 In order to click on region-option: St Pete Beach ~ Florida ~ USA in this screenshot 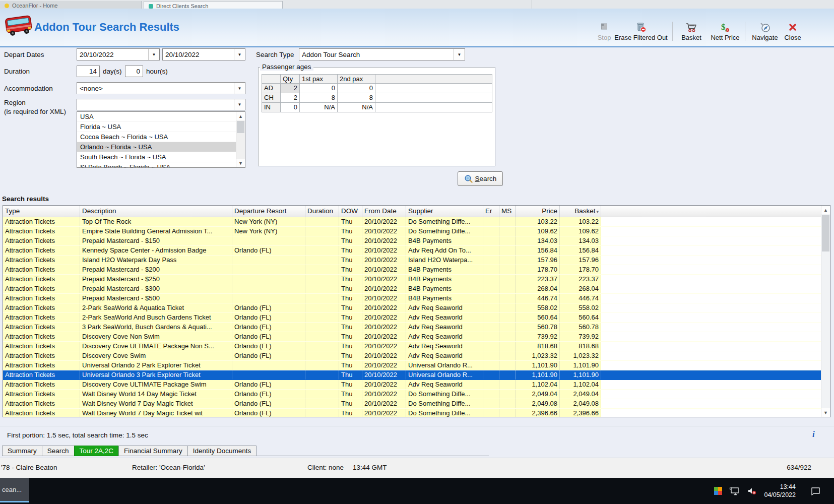, I will do `click(161, 165)`.